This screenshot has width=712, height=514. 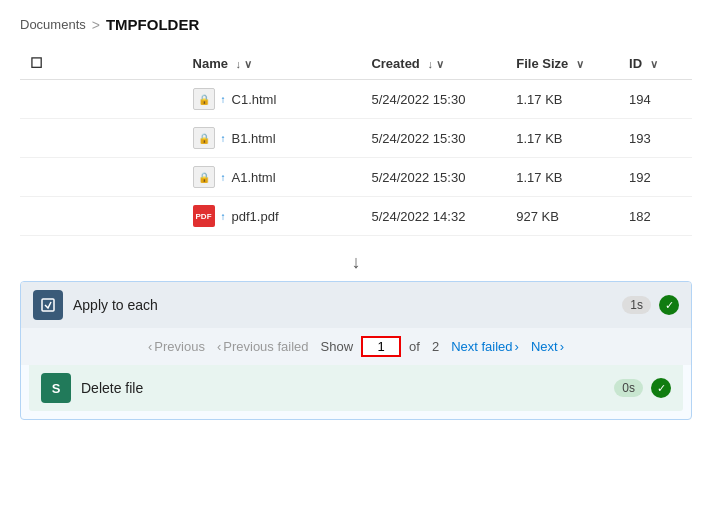 I want to click on row-name-cell: PDF ↑ pdf1.pdf, so click(x=272, y=216).